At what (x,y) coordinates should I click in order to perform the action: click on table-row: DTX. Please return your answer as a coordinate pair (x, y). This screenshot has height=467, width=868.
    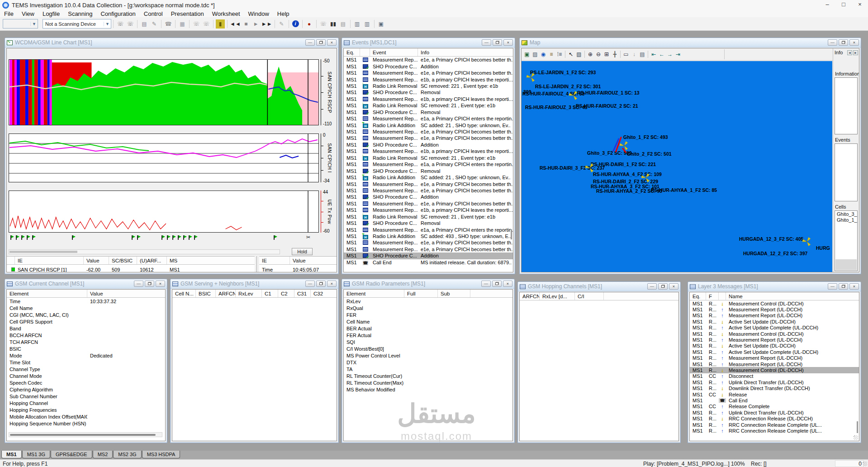
    Looking at the image, I should click on (428, 362).